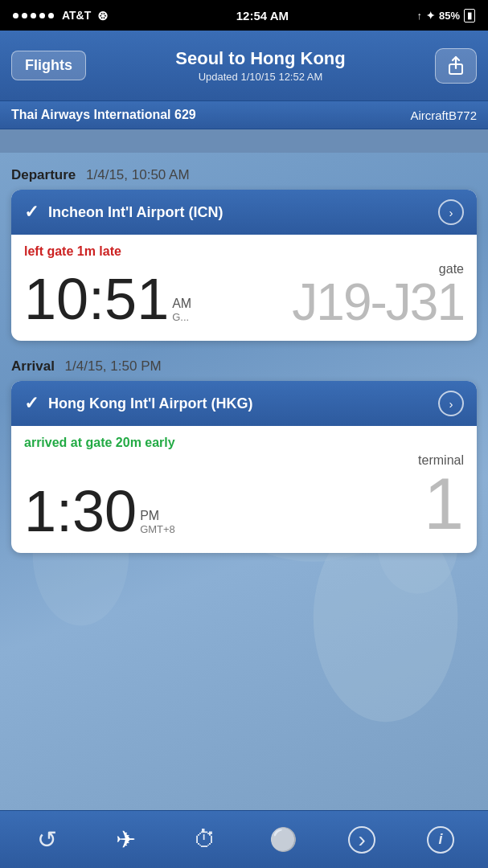  What do you see at coordinates (182, 304) in the screenshot?
I see `departure-ampm: AM` at bounding box center [182, 304].